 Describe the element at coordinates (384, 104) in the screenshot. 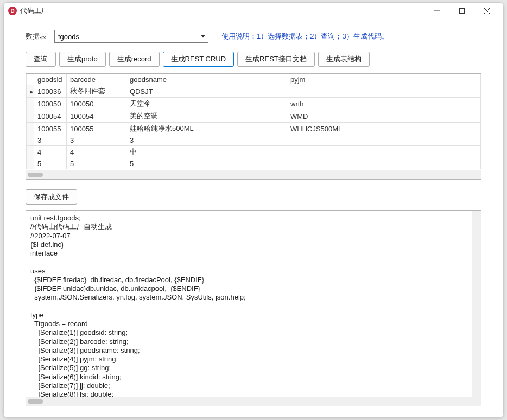

I see `cell-pyjm: wrth` at that location.